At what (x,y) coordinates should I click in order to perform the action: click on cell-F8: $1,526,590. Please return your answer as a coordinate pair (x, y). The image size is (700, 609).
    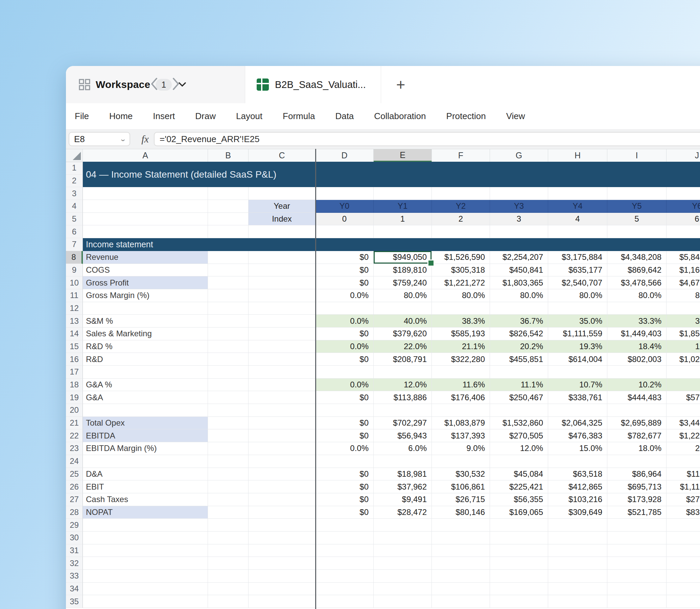
    Looking at the image, I should click on (461, 258).